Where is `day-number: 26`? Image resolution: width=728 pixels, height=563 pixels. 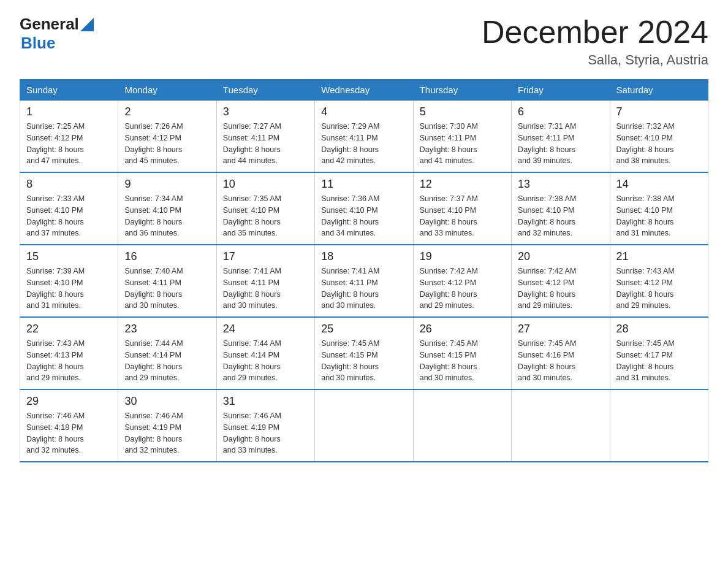 day-number: 26 is located at coordinates (462, 329).